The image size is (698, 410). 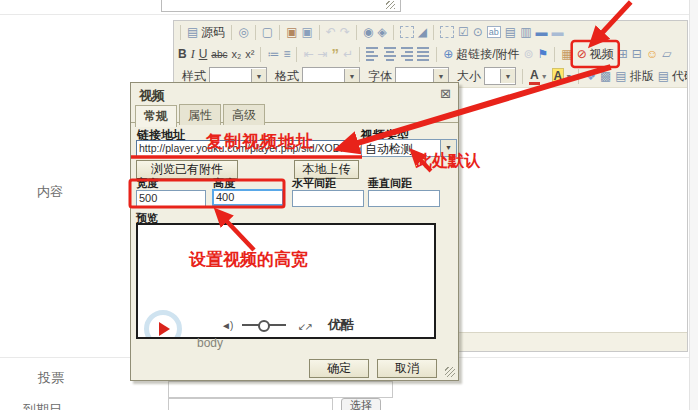 I want to click on anchor-button: ⊚, so click(x=529, y=54).